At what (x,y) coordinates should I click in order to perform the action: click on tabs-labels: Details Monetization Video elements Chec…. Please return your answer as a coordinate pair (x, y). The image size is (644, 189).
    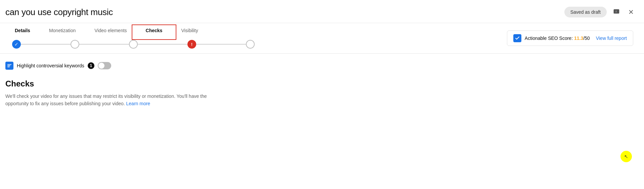
    Looking at the image, I should click on (256, 30).